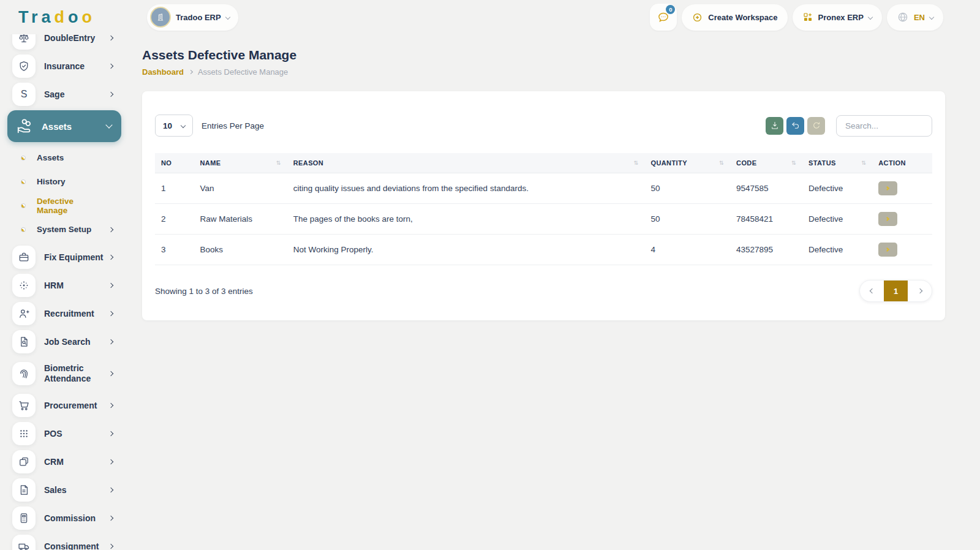 The image size is (980, 550). Describe the element at coordinates (198, 17) in the screenshot. I see `workspace-label: Tradoo ERP` at that location.